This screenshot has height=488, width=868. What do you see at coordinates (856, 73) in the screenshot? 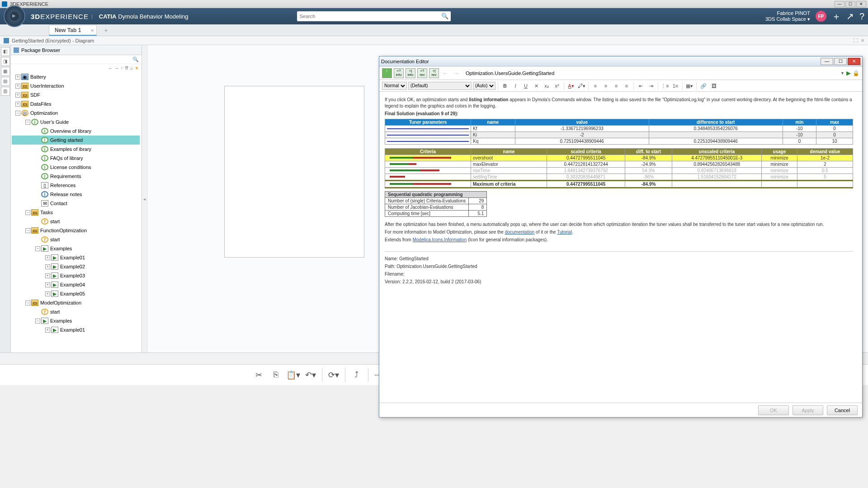
I see `lock-icon: 🔒` at bounding box center [856, 73].